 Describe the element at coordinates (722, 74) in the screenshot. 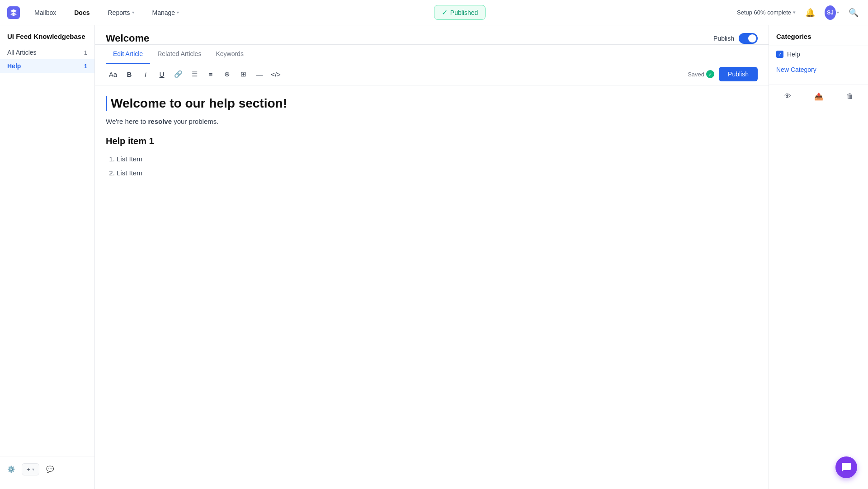

I see `toolbar-right: Saved ✓ Publish` at that location.